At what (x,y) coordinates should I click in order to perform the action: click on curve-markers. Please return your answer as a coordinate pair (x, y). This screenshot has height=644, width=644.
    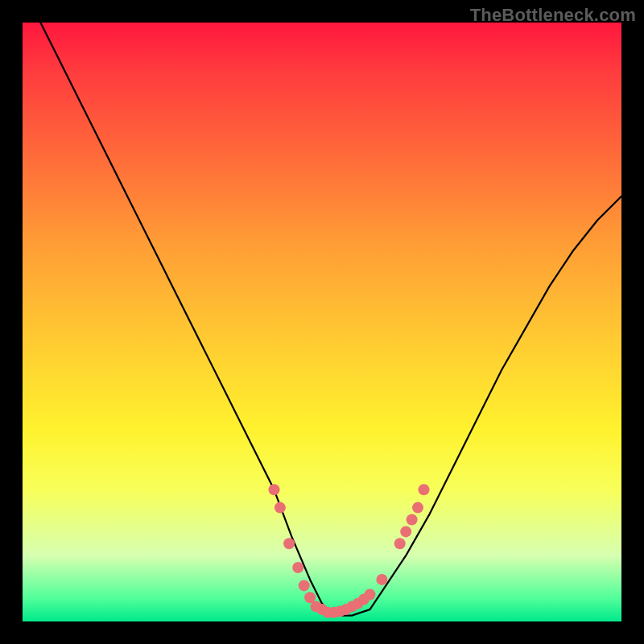
    Looking at the image, I should click on (349, 551).